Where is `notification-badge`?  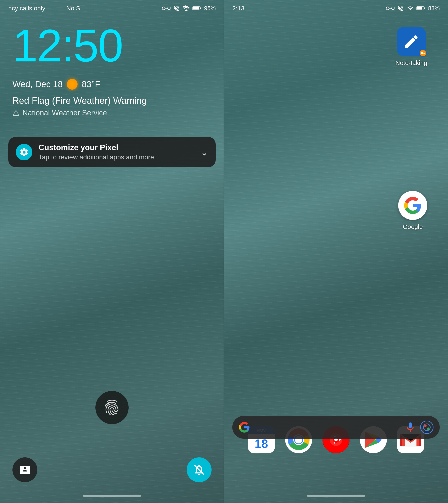
notification-badge is located at coordinates (423, 53).